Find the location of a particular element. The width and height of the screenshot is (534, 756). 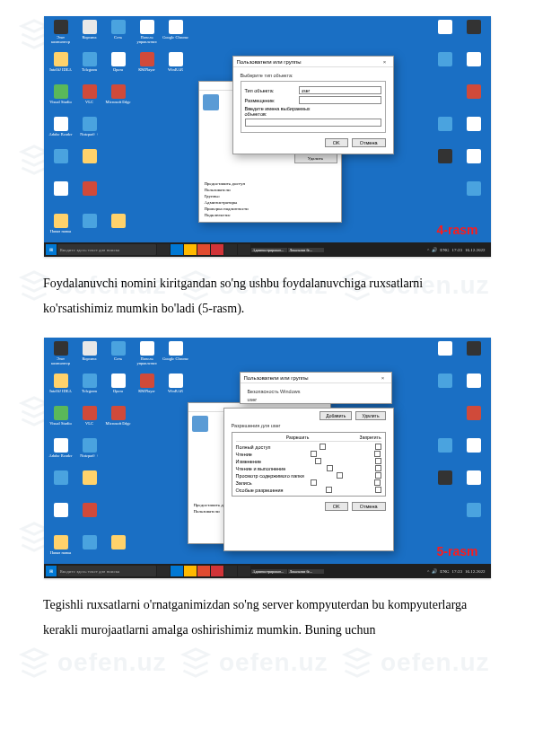

object-type-input is located at coordinates (340, 90).